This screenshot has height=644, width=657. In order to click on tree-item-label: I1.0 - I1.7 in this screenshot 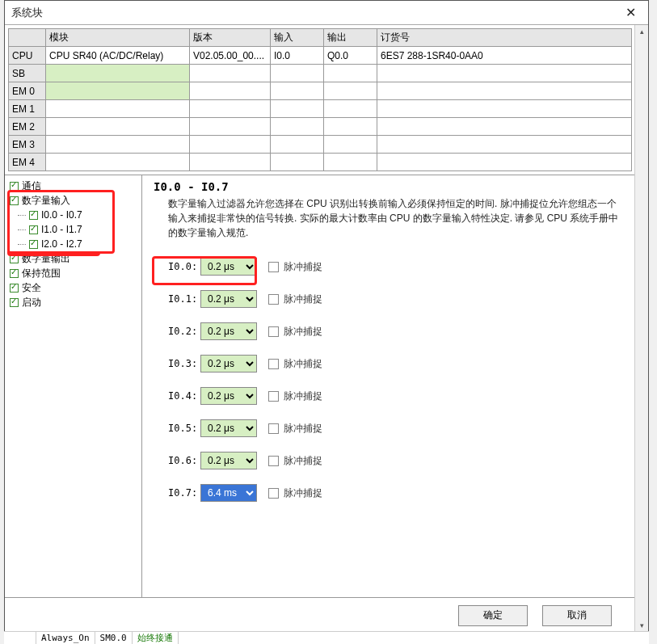, I will do `click(61, 229)`.